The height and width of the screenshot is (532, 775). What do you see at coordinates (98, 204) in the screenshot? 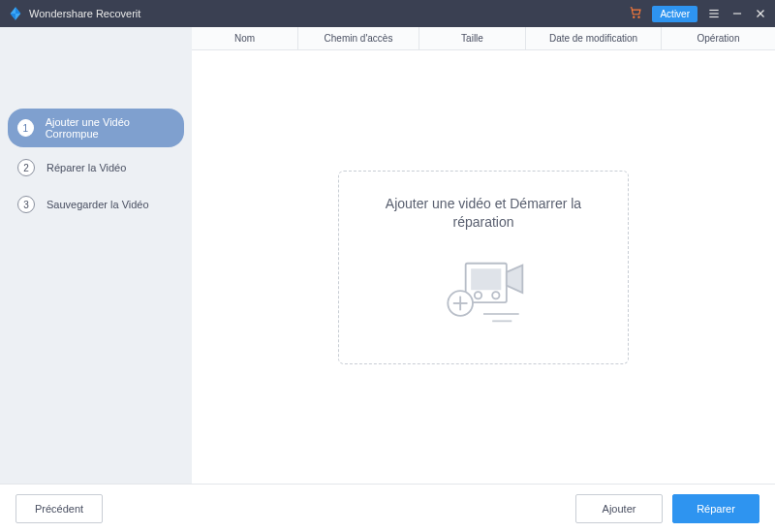
I see `step-label: Sauvegarder la Vidéo` at bounding box center [98, 204].